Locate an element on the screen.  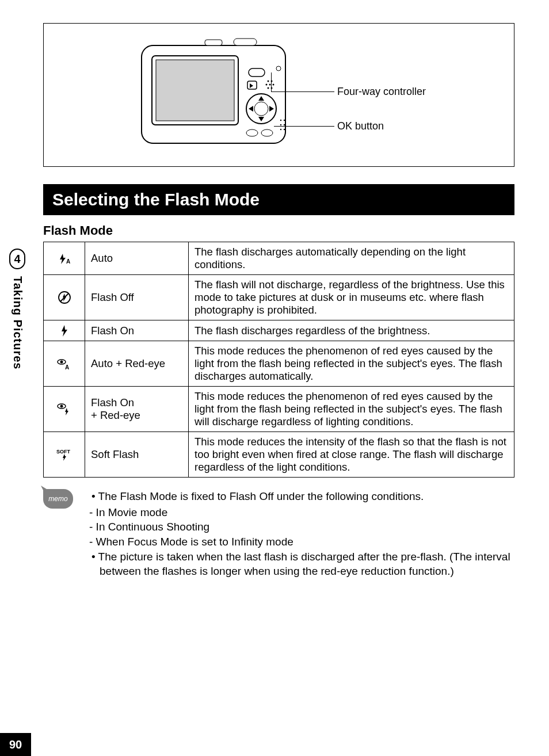
memo-block: memo The Flash Mode is fixed to Flash Of… is located at coordinates (279, 534).